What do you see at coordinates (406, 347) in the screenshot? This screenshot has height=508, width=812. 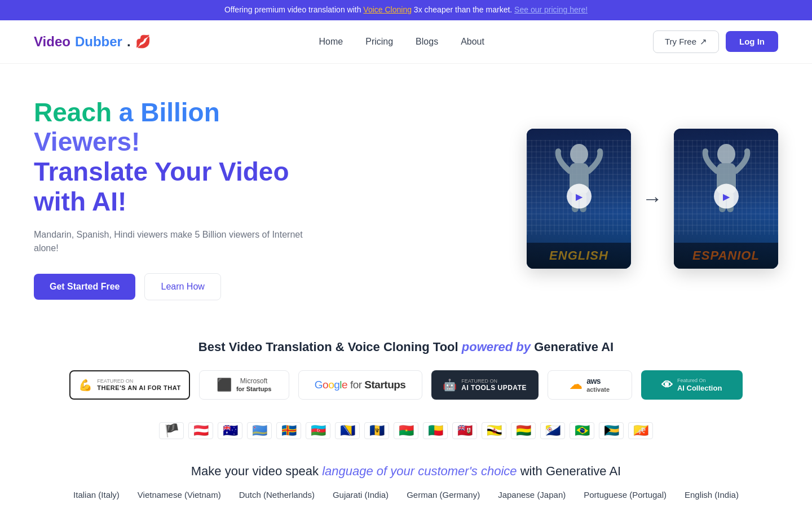 I see `social-proof-title: Best Video Translation & Voice Cloning T…` at bounding box center [406, 347].